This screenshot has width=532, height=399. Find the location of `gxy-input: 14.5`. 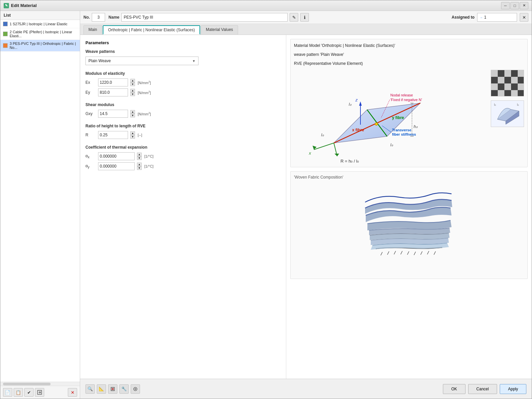

gxy-input: 14.5 is located at coordinates (113, 114).